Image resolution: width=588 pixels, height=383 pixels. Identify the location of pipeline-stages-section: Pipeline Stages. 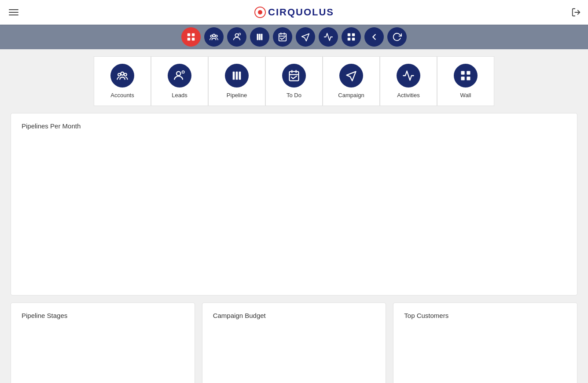
(103, 343).